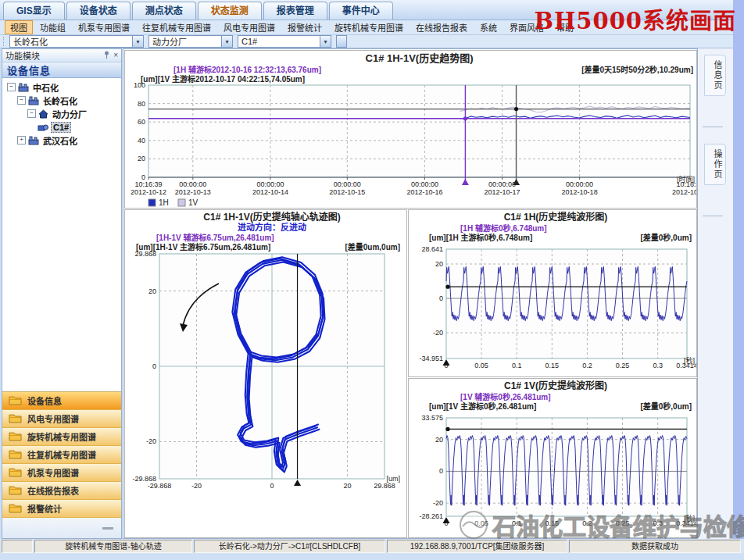 The width and height of the screenshot is (744, 560). I want to click on svg-text: 10:16:39, so click(148, 184).